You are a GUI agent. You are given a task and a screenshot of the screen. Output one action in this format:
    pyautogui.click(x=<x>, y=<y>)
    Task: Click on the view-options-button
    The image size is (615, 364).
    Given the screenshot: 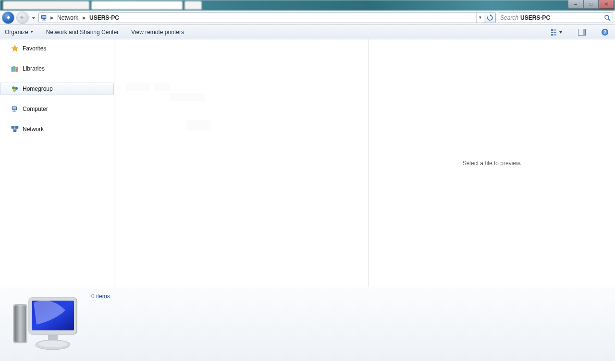 What is the action you would take?
    pyautogui.click(x=557, y=32)
    